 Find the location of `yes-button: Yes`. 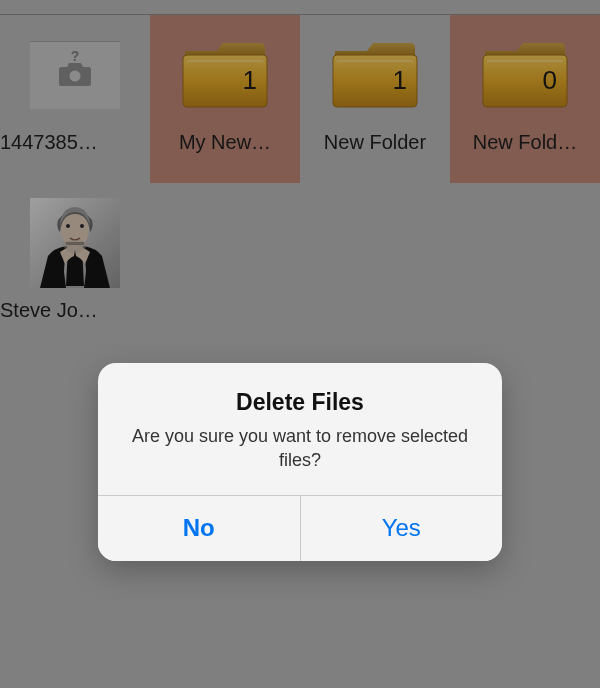

yes-button: Yes is located at coordinates (402, 528).